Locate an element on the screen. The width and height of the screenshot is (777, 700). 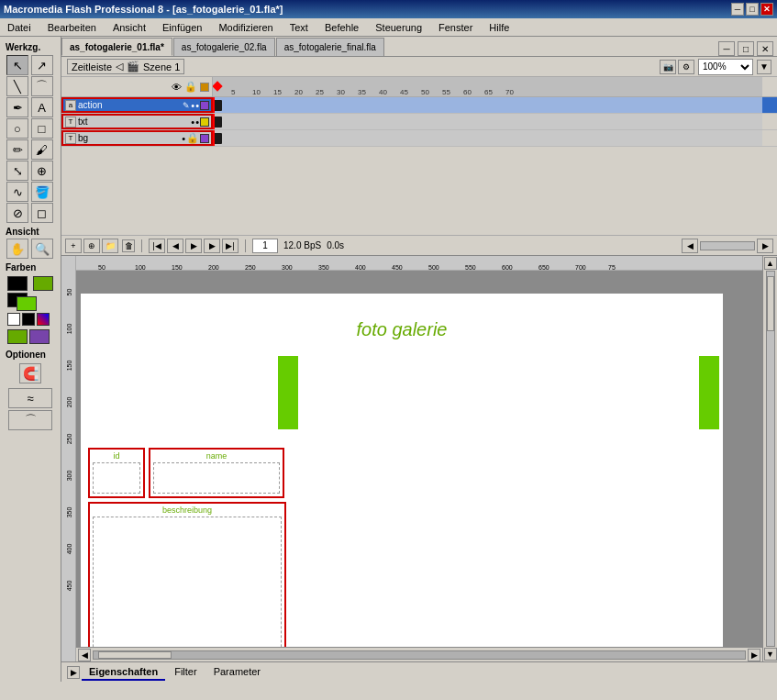
layer-txt-color is located at coordinates (205, 122).